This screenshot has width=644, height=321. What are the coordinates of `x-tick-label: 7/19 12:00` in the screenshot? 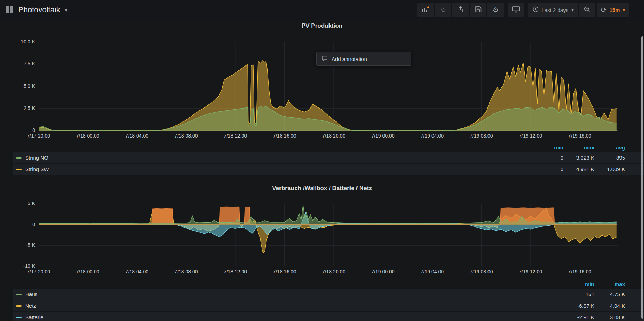 It's located at (531, 136).